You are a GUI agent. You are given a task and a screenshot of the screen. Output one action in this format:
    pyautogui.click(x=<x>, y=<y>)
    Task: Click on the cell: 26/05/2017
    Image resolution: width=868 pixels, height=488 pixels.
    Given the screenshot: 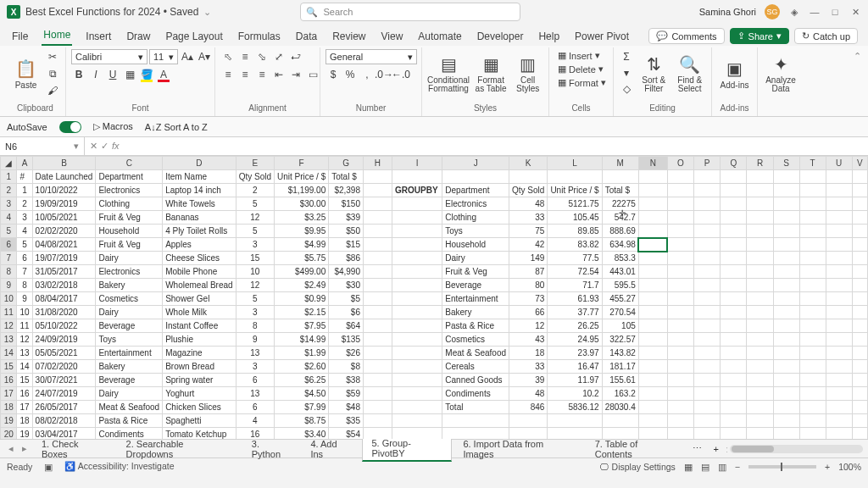 What is the action you would take?
    pyautogui.click(x=64, y=408)
    